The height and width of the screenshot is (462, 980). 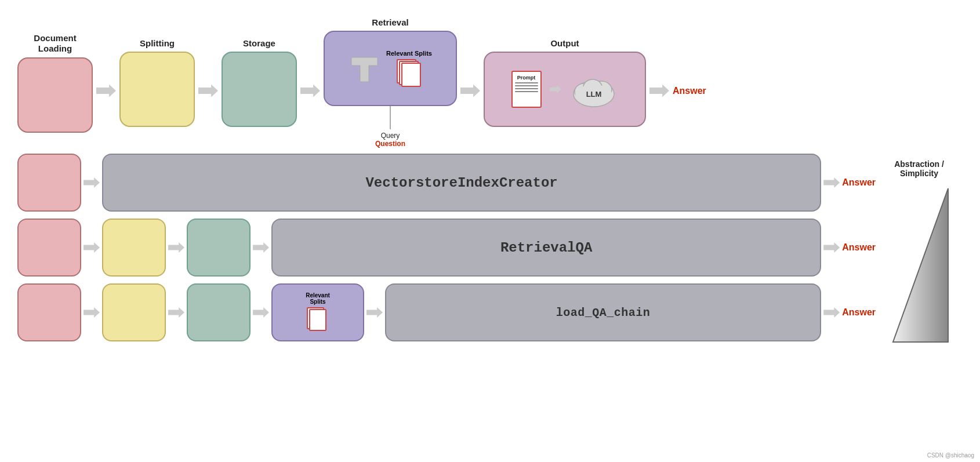 I want to click on row2-arrow1, so click(x=92, y=248).